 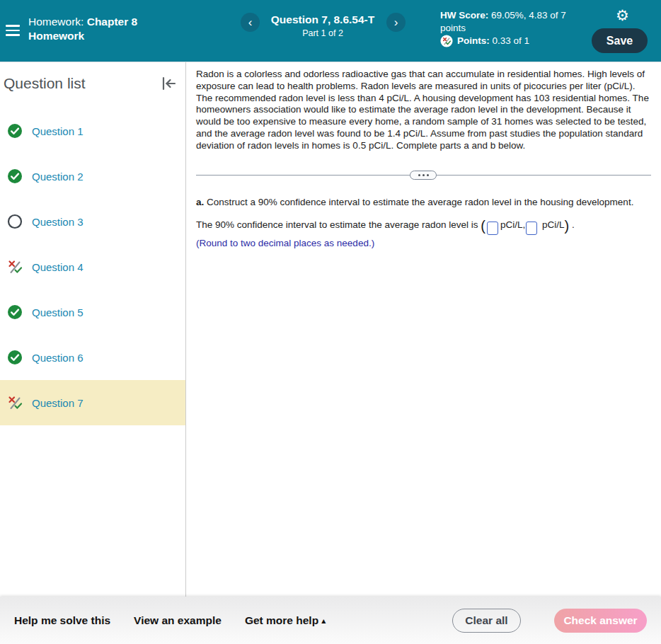 What do you see at coordinates (419, 202) in the screenshot?
I see `part-a-text: Construct a 90% confidence interval to e…` at bounding box center [419, 202].